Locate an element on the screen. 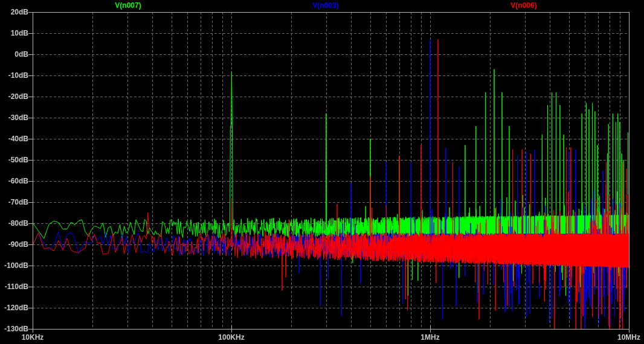 The image size is (644, 344). legend-trace-v-n006: V(n006) is located at coordinates (523, 5).